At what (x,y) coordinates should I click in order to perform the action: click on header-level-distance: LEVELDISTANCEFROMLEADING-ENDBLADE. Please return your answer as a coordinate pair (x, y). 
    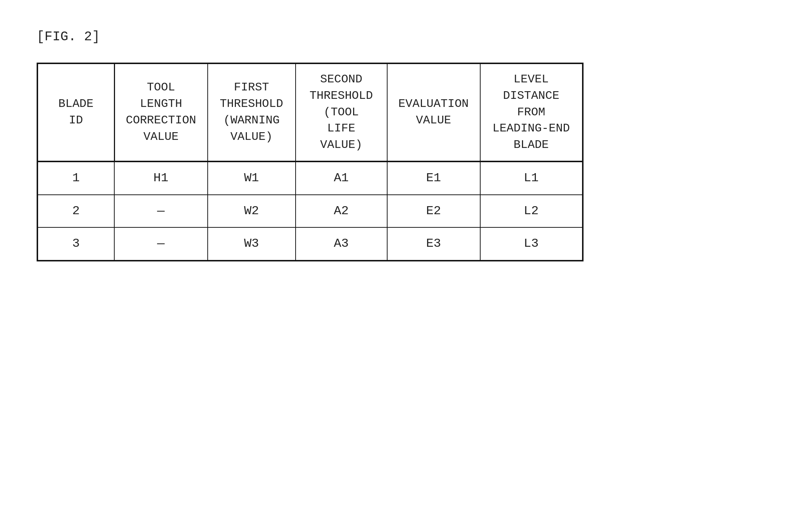
    Looking at the image, I should click on (532, 112).